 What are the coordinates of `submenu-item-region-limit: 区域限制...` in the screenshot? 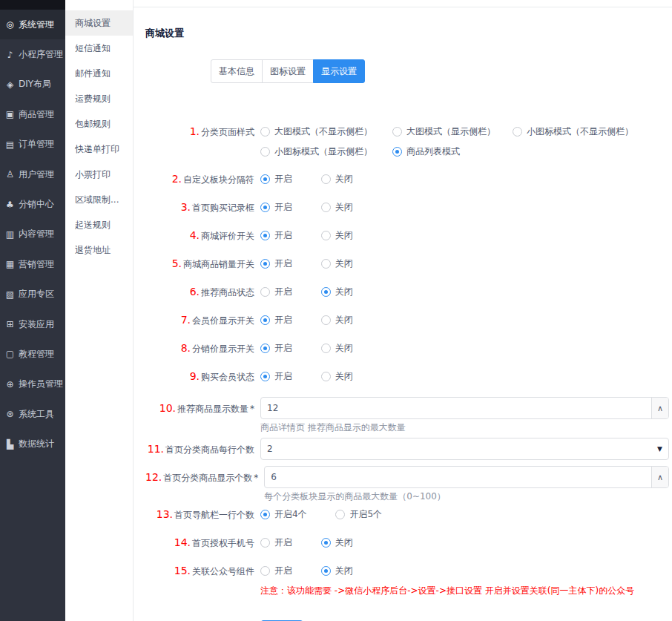 It's located at (99, 200).